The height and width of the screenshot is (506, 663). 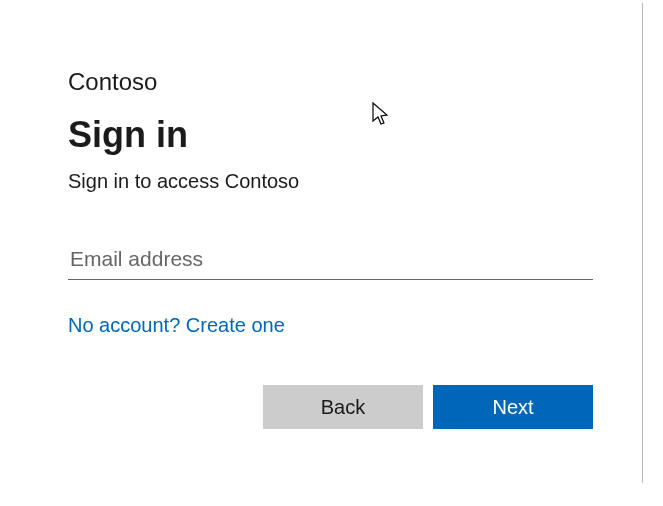 What do you see at coordinates (330, 262) in the screenshot?
I see `email-field` at bounding box center [330, 262].